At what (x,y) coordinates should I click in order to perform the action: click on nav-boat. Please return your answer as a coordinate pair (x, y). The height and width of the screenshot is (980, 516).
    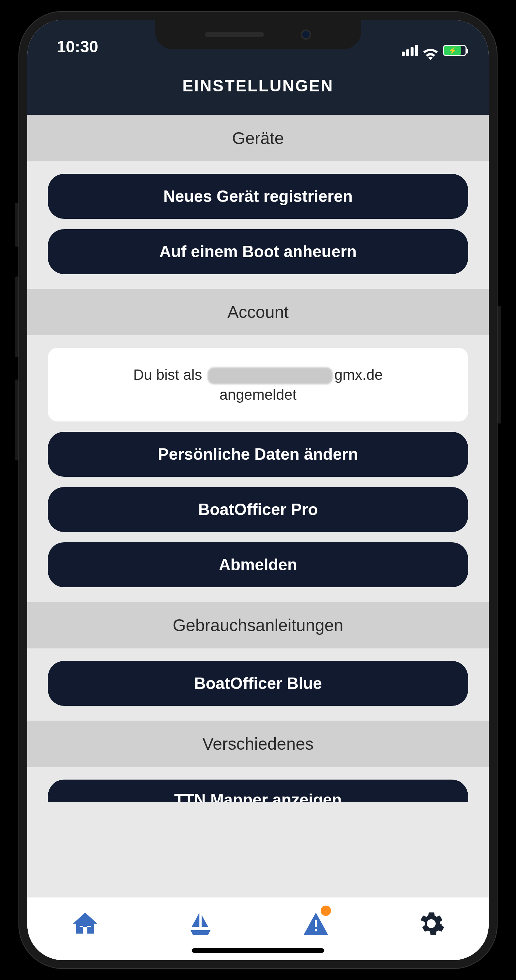
    Looking at the image, I should click on (200, 924).